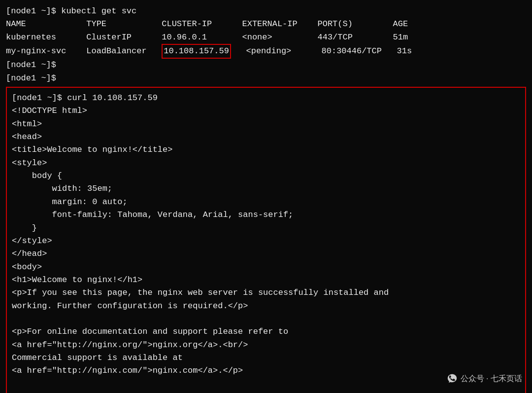 This screenshot has width=532, height=393. Describe the element at coordinates (266, 345) in the screenshot. I see `a-nginx-org: <a href="http://nginx.org/">nginx.org</a…` at that location.